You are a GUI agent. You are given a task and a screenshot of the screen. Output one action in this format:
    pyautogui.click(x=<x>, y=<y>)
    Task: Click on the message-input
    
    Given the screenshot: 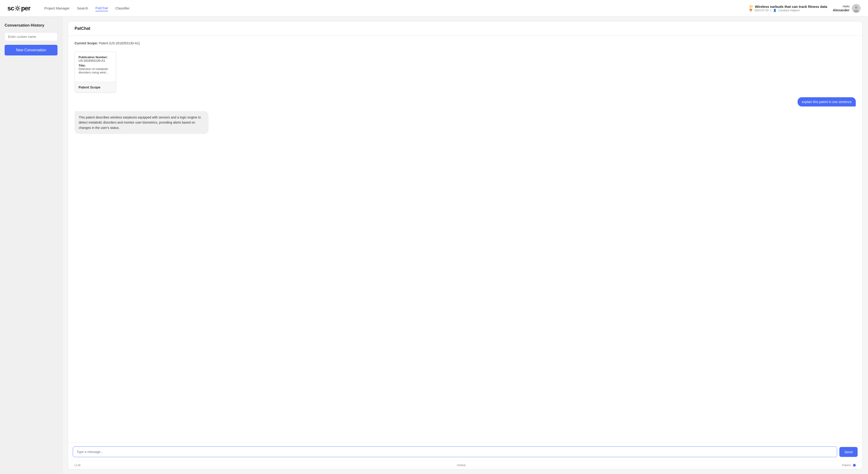 What is the action you would take?
    pyautogui.click(x=455, y=452)
    